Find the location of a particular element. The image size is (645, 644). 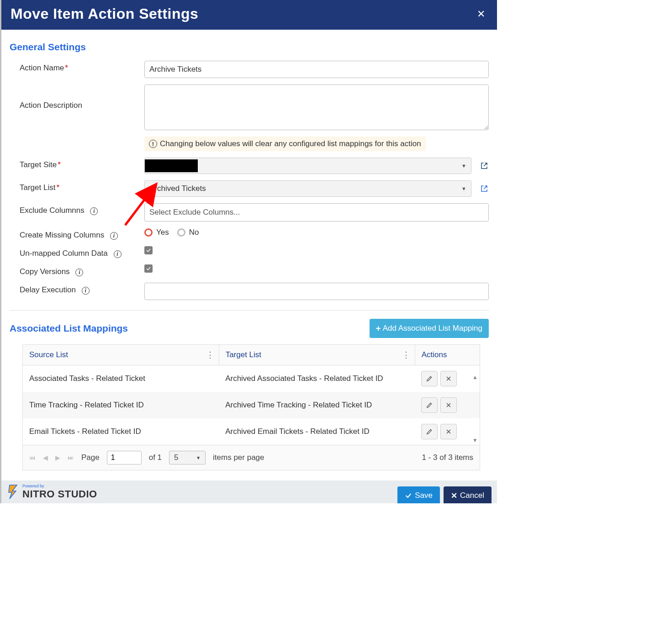

table-row: Associated Tasks - Related TicketArchive… is located at coordinates (251, 379).